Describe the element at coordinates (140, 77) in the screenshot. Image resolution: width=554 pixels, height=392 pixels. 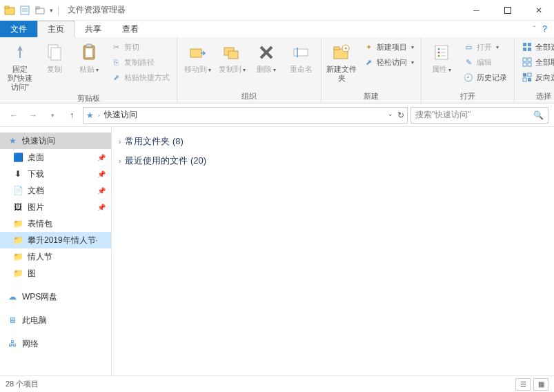
I see `pasteshortcut-button: ⬈粘贴快捷方式` at that location.